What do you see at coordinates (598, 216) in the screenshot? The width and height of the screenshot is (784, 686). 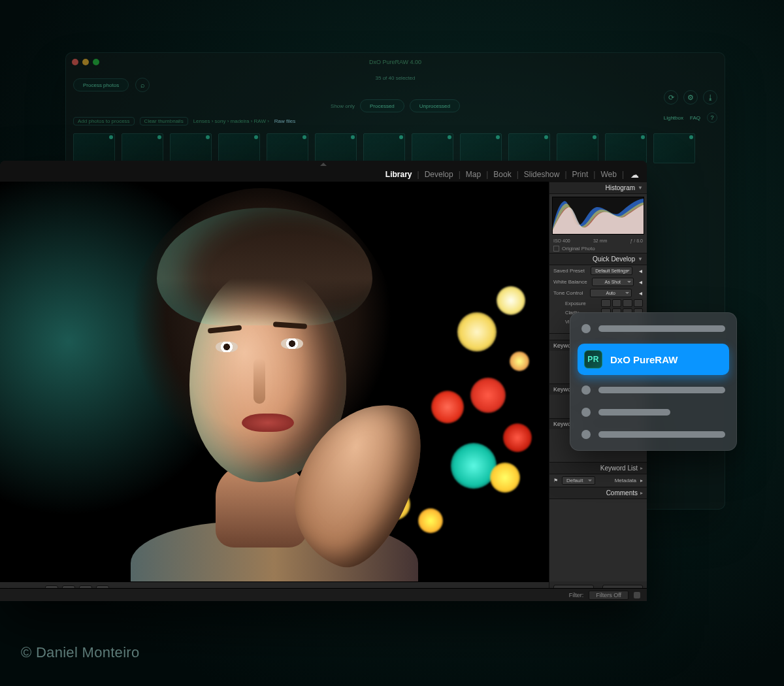 I see `histogram-graph` at bounding box center [598, 216].